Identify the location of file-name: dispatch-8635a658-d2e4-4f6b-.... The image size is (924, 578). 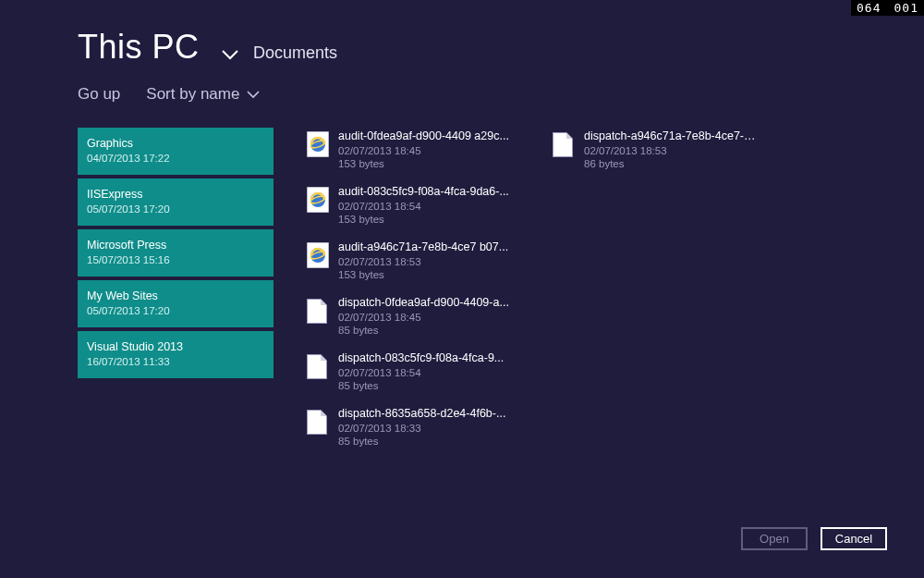
(421, 414).